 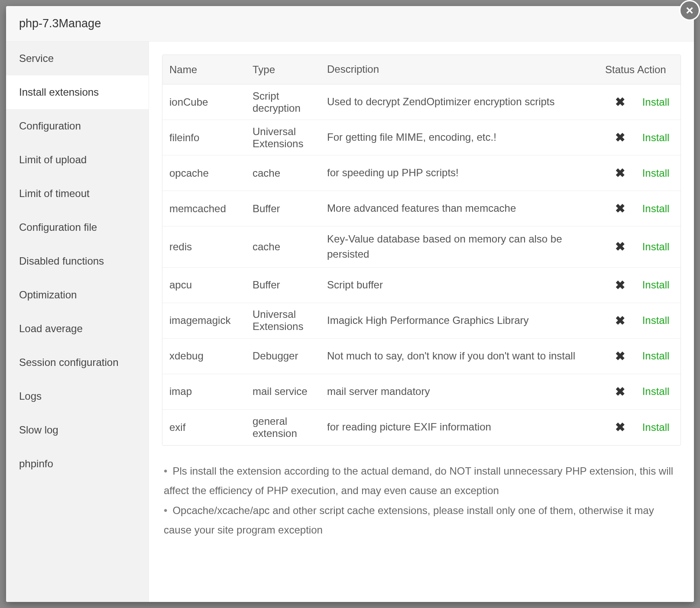 What do you see at coordinates (421, 102) in the screenshot?
I see `table-row: ionCubeScript decryptionUsed to decrypt …` at bounding box center [421, 102].